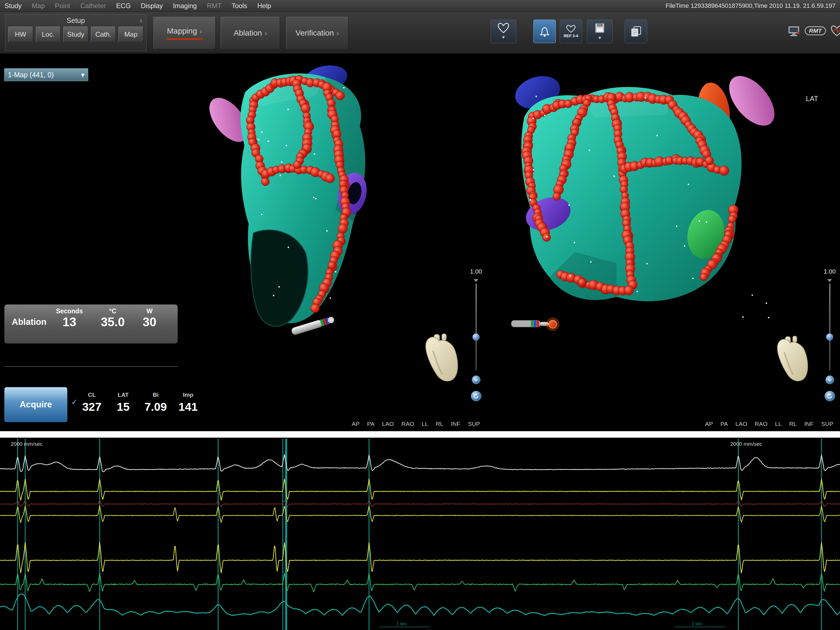  Describe the element at coordinates (188, 407) in the screenshot. I see `imp-value: 141` at that location.